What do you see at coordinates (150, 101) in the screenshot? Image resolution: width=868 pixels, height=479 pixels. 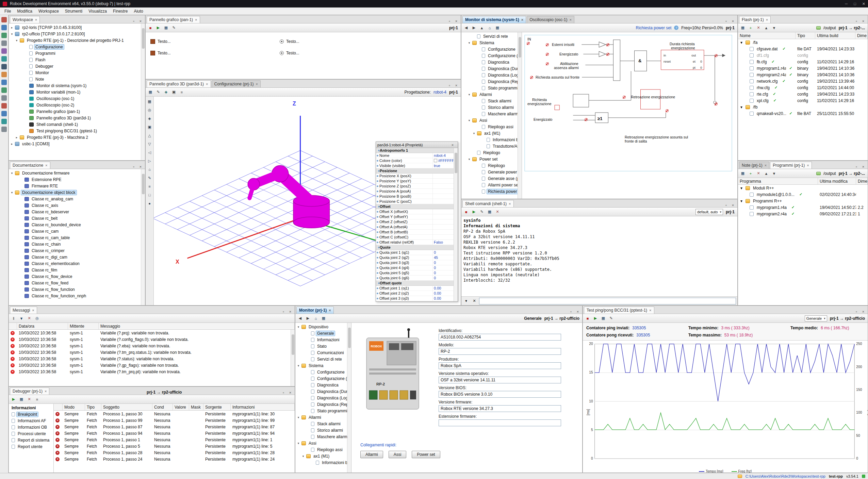 I see `view-tool-icon: ▦` at bounding box center [150, 101].